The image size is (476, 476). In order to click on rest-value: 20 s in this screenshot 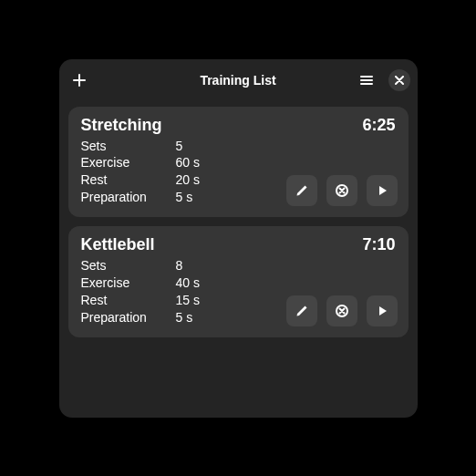, I will do `click(188, 181)`.